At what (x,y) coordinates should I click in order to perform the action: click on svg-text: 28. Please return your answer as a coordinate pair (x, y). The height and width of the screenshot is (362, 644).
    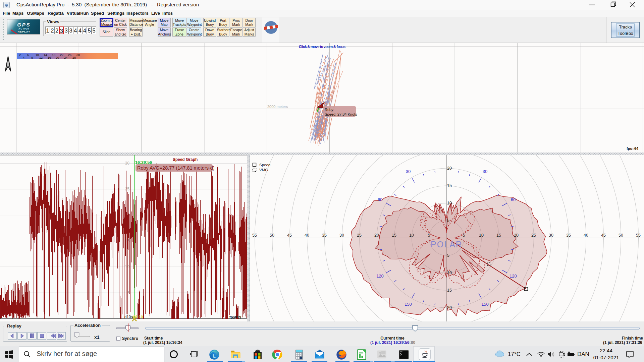
    Looking at the image, I should click on (74, 58).